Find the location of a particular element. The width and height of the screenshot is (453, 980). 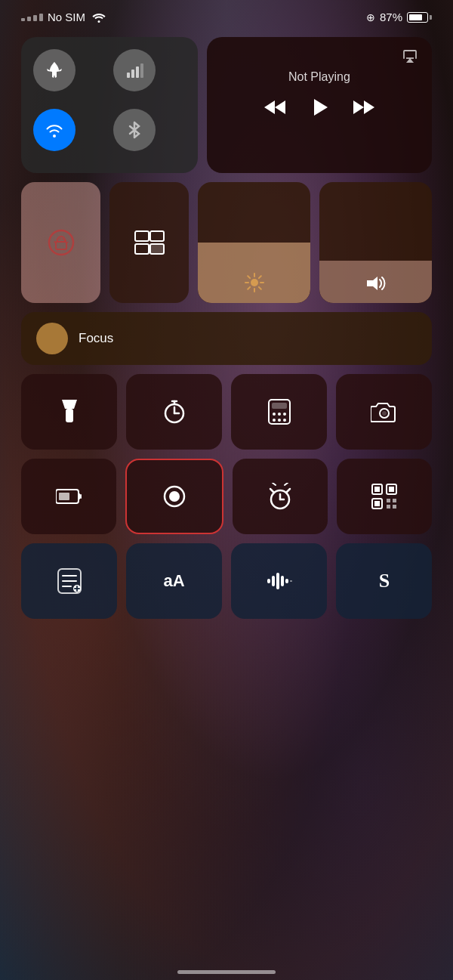

screen-mirror-button is located at coordinates (149, 243).